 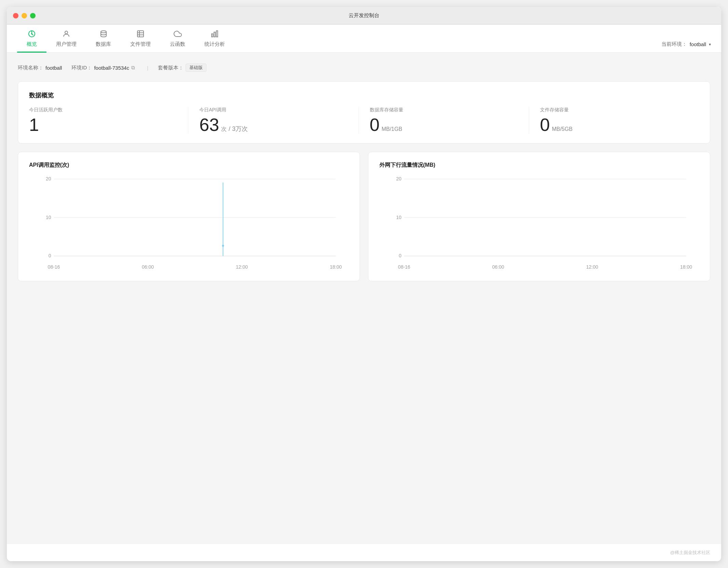 What do you see at coordinates (614, 110) in the screenshot?
I see `stat-label-3: 文件存储容量` at bounding box center [614, 110].